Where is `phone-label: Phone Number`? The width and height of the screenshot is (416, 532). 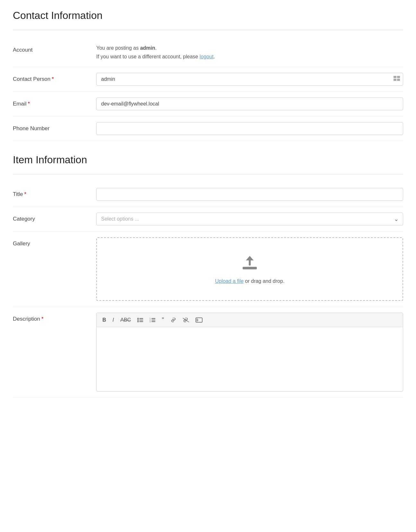 phone-label: Phone Number is located at coordinates (55, 127).